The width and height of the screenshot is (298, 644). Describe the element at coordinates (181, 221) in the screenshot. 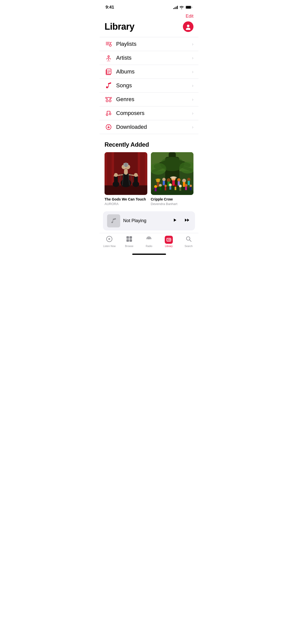

I see `now-playing-controls` at that location.